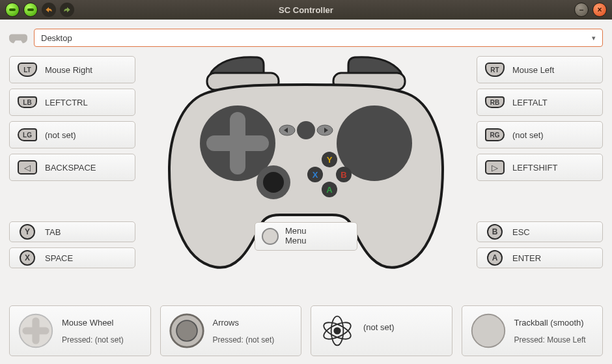 The height and width of the screenshot is (364, 612). What do you see at coordinates (540, 167) in the screenshot?
I see `binding-start: ▷ LEFTSHIFT` at bounding box center [540, 167].